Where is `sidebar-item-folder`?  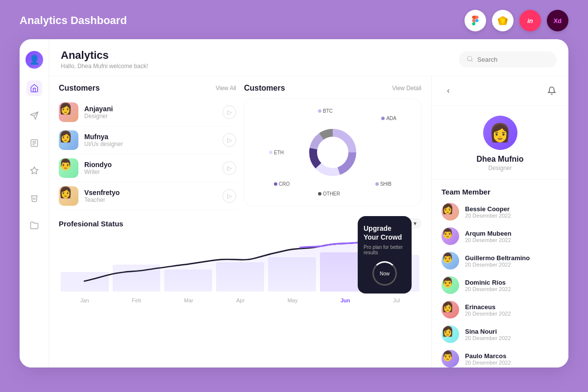
sidebar-item-folder is located at coordinates (34, 225).